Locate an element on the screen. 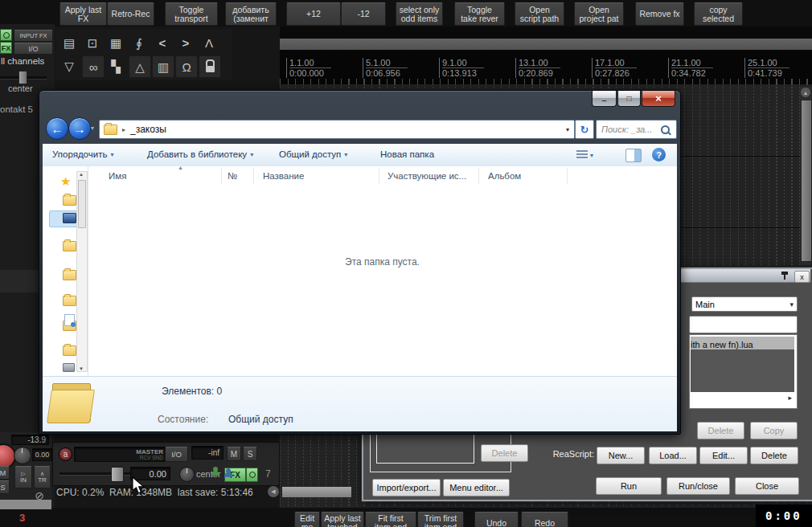  forward-button: → is located at coordinates (80, 129).